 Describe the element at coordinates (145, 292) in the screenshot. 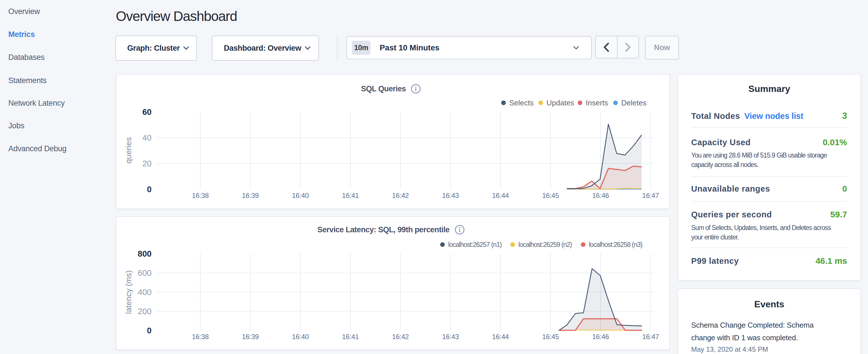

I see `svg-text: 400` at that location.